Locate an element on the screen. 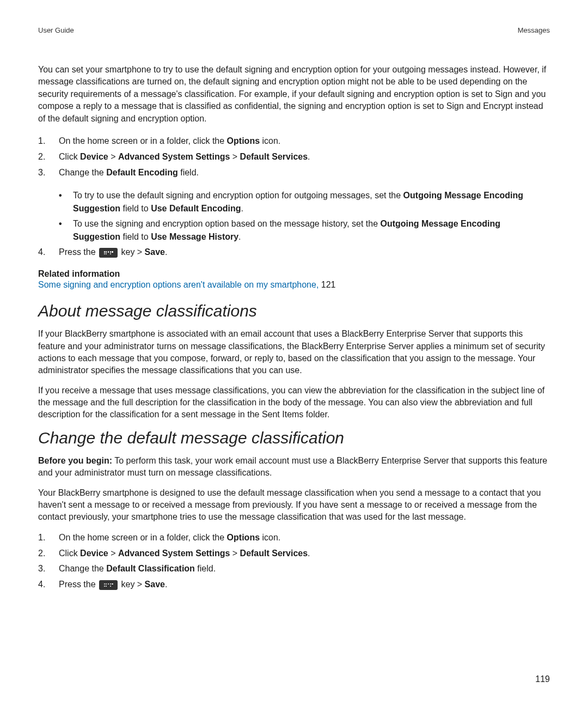  before-you-begin: Before you begin: To perform this task, … is located at coordinates (294, 467).